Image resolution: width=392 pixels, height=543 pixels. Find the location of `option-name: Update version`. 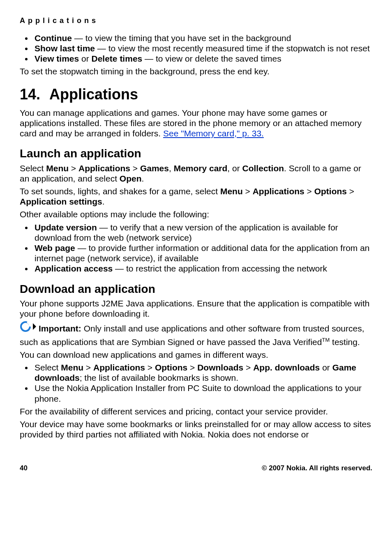

option-name: Update version is located at coordinates (66, 228).